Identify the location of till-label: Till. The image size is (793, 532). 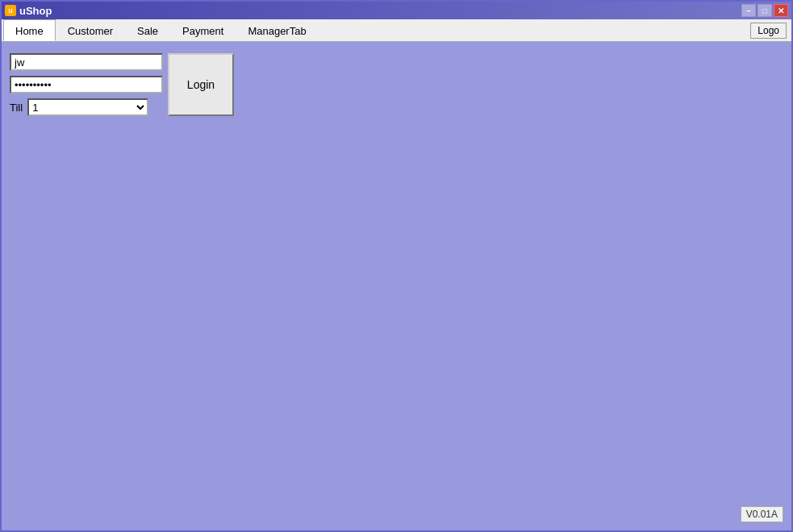
(16, 108).